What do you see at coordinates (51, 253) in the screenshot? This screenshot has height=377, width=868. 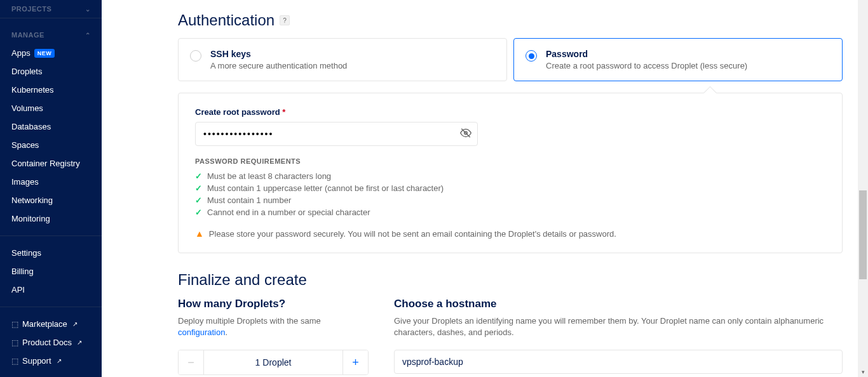 I see `sidebar-item-settings: Settings` at bounding box center [51, 253].